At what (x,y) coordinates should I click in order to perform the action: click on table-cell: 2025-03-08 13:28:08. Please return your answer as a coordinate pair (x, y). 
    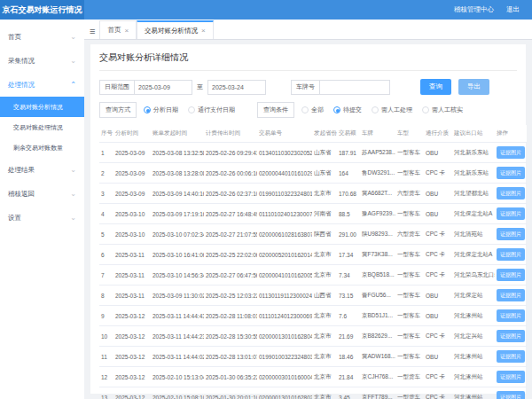
    Looking at the image, I should click on (177, 174).